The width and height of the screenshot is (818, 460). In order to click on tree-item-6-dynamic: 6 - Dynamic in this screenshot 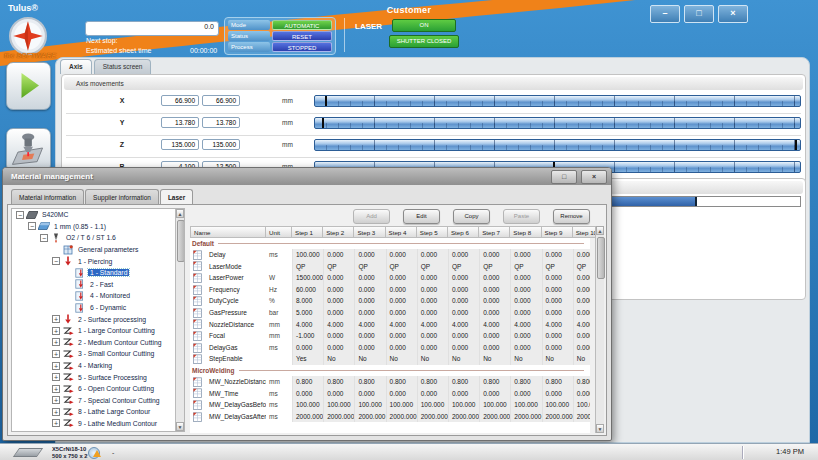, I will do `click(98, 308)`.